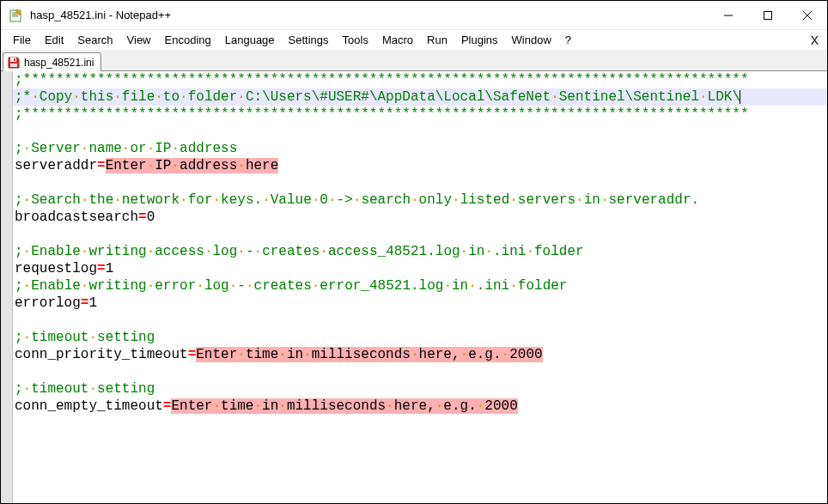 This screenshot has height=504, width=828. I want to click on close-button, so click(807, 15).